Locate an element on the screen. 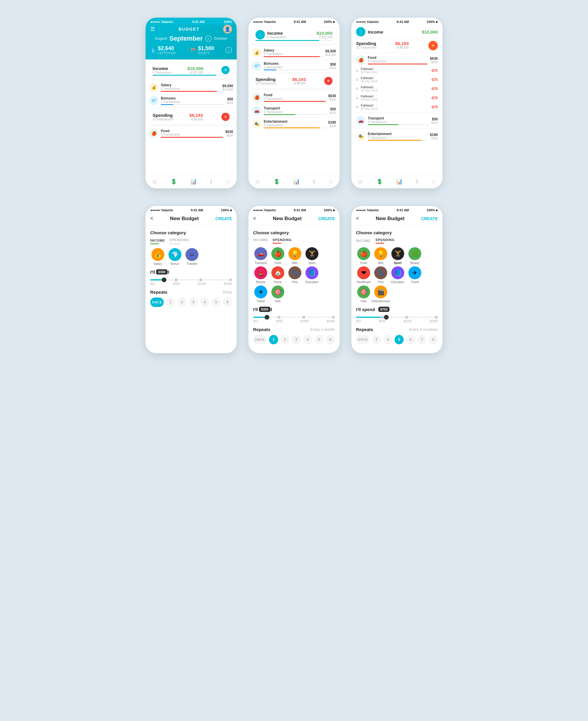 The width and height of the screenshot is (588, 721). tab-income-5: INCOME is located at coordinates (260, 241).